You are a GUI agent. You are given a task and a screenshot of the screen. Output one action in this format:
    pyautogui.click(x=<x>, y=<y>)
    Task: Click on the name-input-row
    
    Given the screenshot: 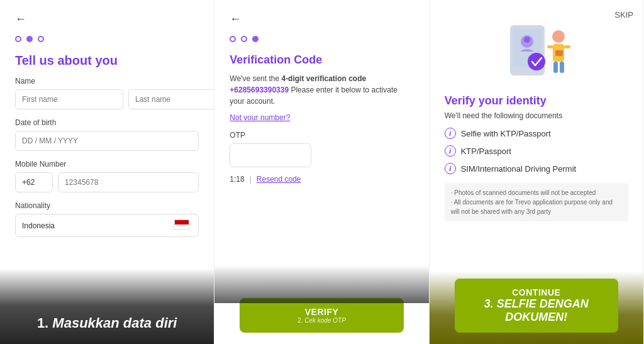 What is the action you would take?
    pyautogui.click(x=107, y=99)
    